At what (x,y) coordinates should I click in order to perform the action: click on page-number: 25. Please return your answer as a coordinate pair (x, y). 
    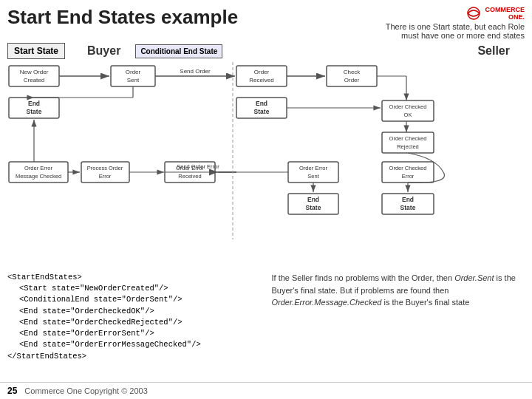
    Looking at the image, I should click on (12, 391).